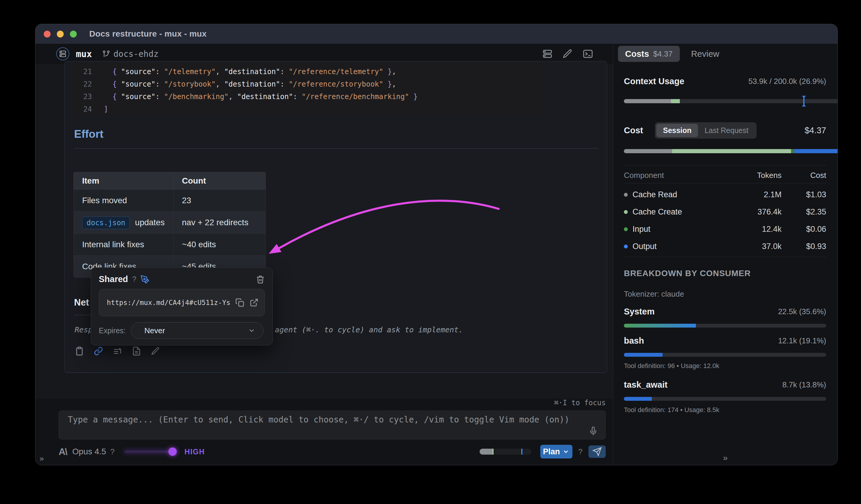 Image resolution: width=861 pixels, height=504 pixels. Describe the element at coordinates (725, 175) in the screenshot. I see `component-table-header: Component Tokens Cost` at that location.